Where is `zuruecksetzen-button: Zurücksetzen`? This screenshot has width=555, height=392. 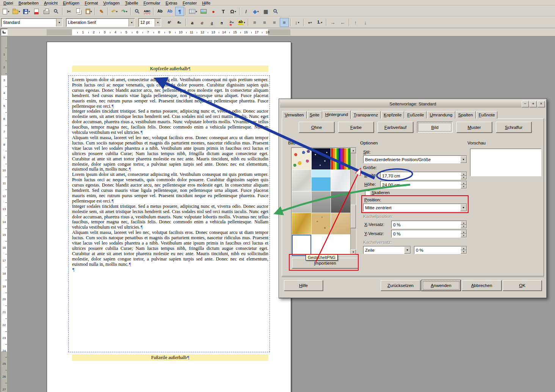 zuruecksetzen-button: Zurücksetzen is located at coordinates (400, 285).